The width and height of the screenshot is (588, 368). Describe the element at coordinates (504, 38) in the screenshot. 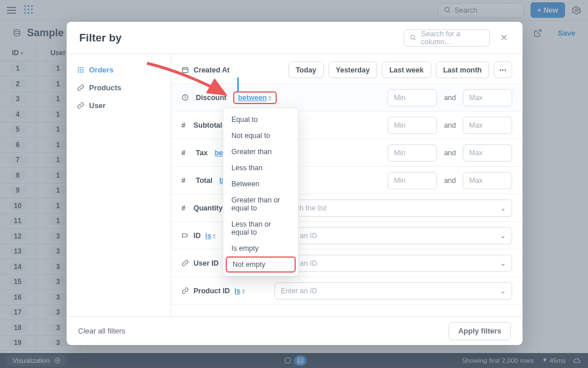

I see `close-icon: ✕` at that location.